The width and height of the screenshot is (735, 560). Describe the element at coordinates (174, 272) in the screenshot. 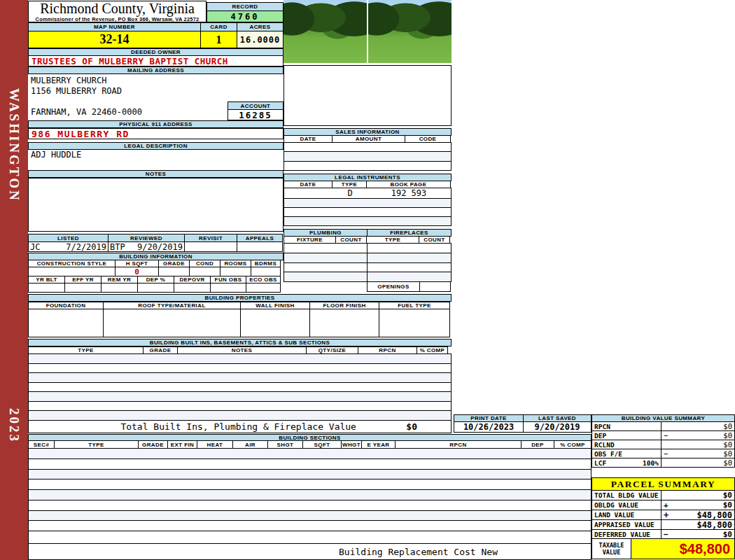

I see `grade-value` at that location.